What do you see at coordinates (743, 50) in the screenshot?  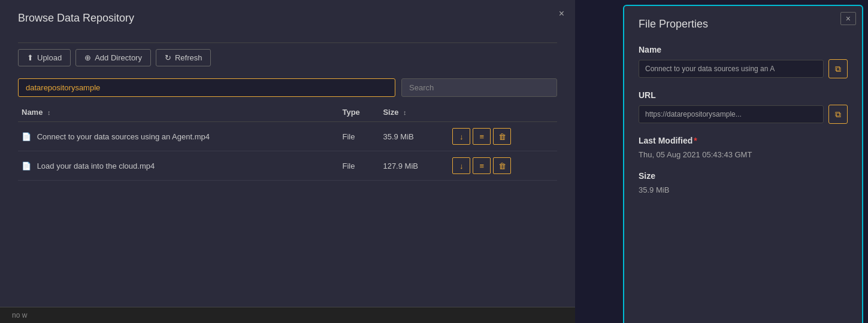 I see `name-label: Name` at bounding box center [743, 50].